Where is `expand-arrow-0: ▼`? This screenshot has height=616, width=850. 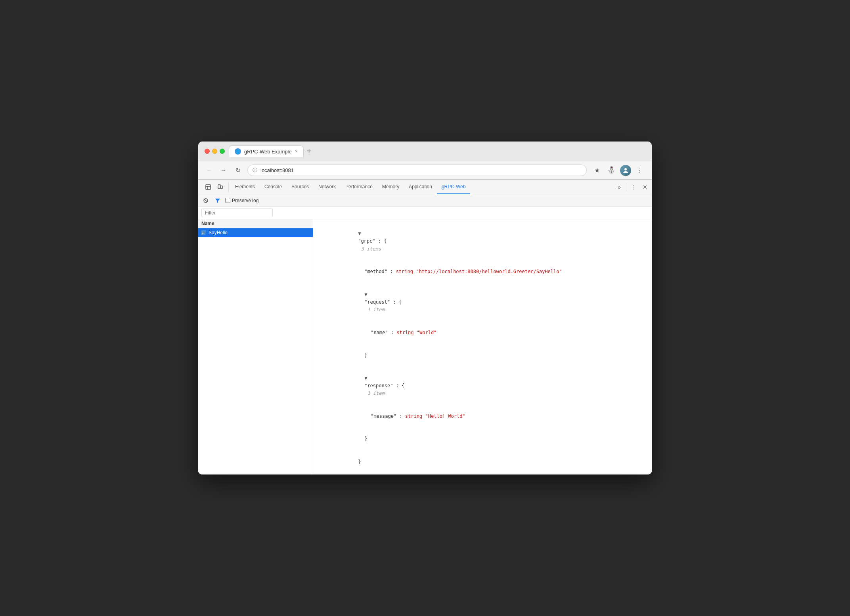 expand-arrow-0: ▼ is located at coordinates (360, 234).